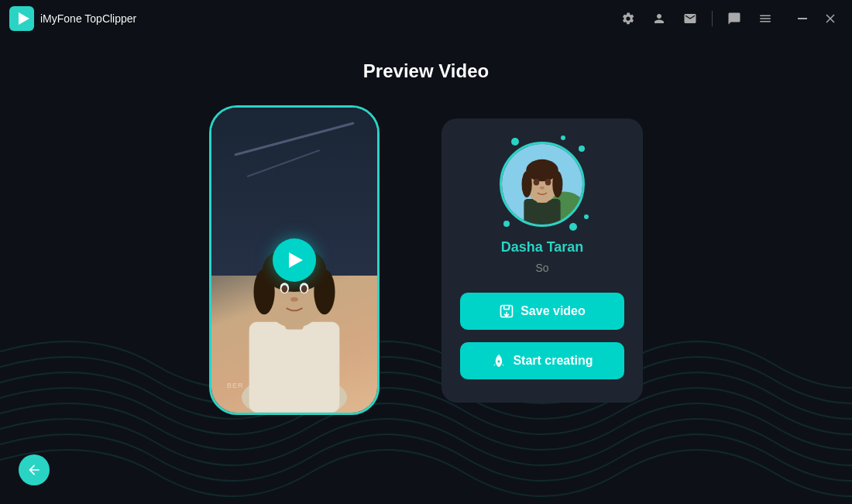 The height and width of the screenshot is (504, 852). I want to click on app-logo-icon, so click(22, 19).